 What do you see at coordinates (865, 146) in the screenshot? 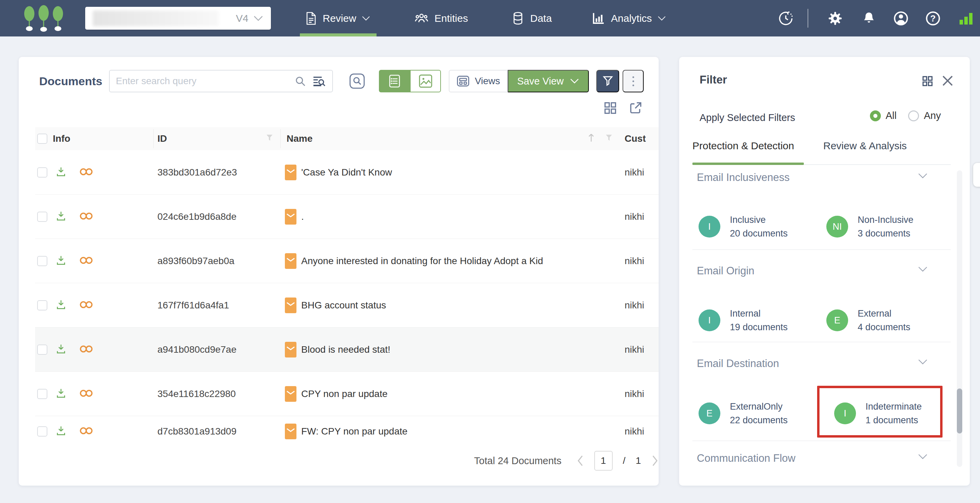
I see `tab-review-analysis: Review & Analysis` at bounding box center [865, 146].